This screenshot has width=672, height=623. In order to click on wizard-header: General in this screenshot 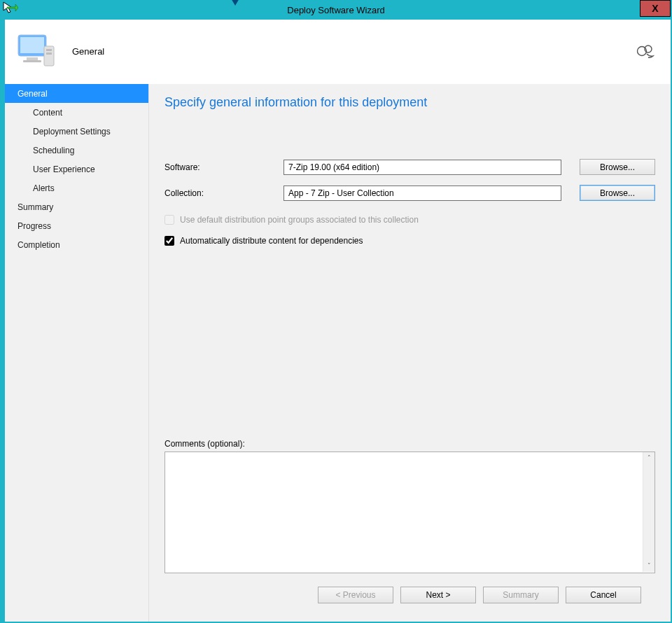, I will do `click(337, 52)`.